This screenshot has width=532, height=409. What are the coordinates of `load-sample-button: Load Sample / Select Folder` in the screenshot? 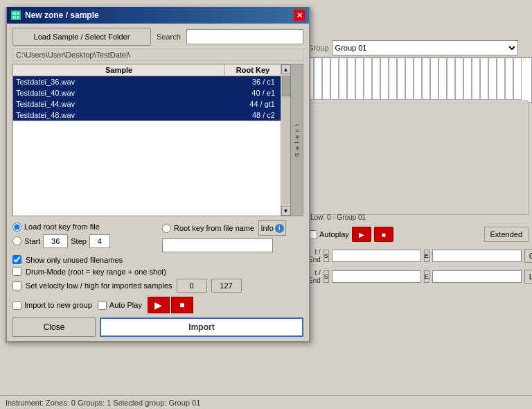 It's located at (82, 37).